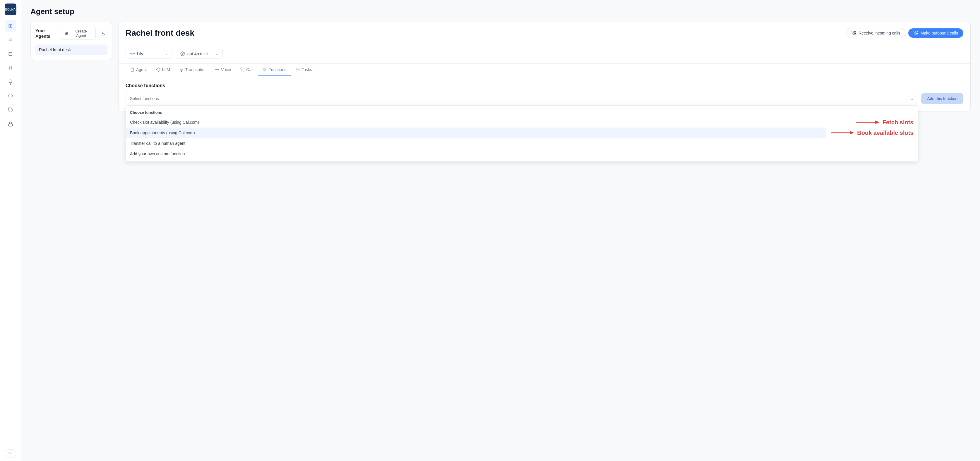  What do you see at coordinates (72, 41) in the screenshot?
I see `agents-panel: Your Agents ⊕ Create Agent Rachel front …` at bounding box center [72, 41].